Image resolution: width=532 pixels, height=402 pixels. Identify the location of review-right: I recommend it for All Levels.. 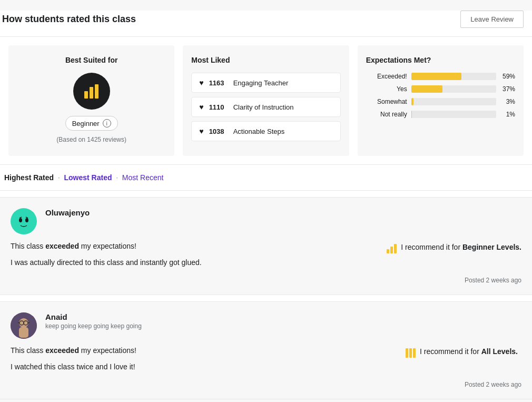
(464, 359).